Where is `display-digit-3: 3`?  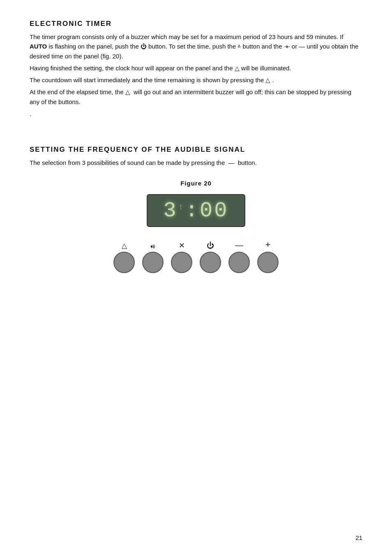 display-digit-3: 3 is located at coordinates (171, 211).